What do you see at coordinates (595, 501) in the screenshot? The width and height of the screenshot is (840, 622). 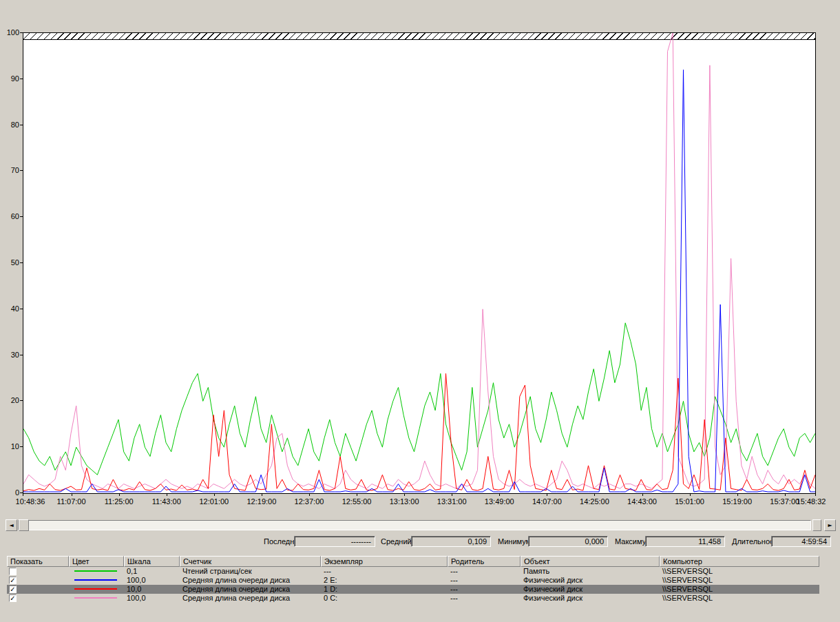 I see `x-axis-label: 14:25:00` at bounding box center [595, 501].